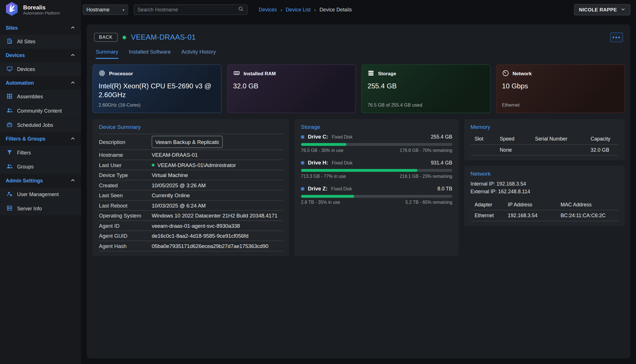  I want to click on hostname-filter-dropdown: Hostname ▾, so click(106, 10).